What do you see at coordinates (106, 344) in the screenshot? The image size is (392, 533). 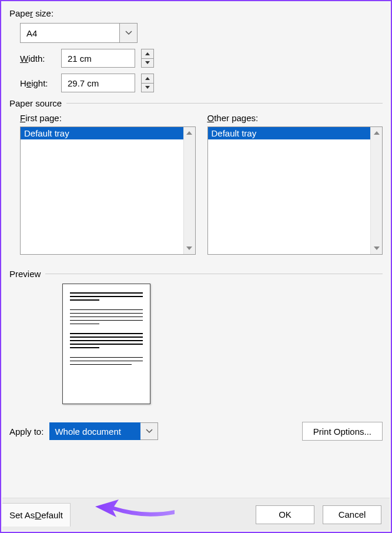 I see `preview-thumbnail` at bounding box center [106, 344].